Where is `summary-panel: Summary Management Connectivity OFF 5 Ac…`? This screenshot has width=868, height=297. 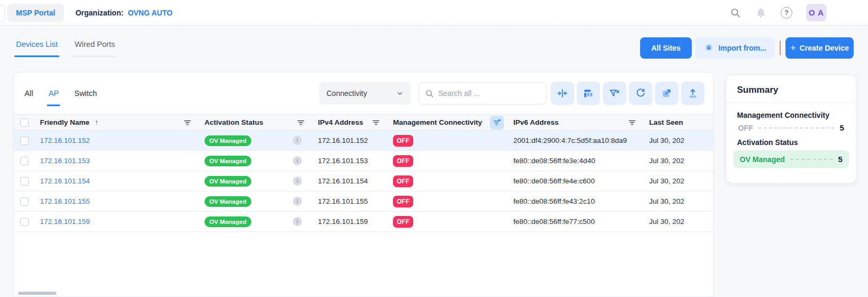
summary-panel: Summary Management Connectivity OFF 5 Ac… is located at coordinates (791, 129).